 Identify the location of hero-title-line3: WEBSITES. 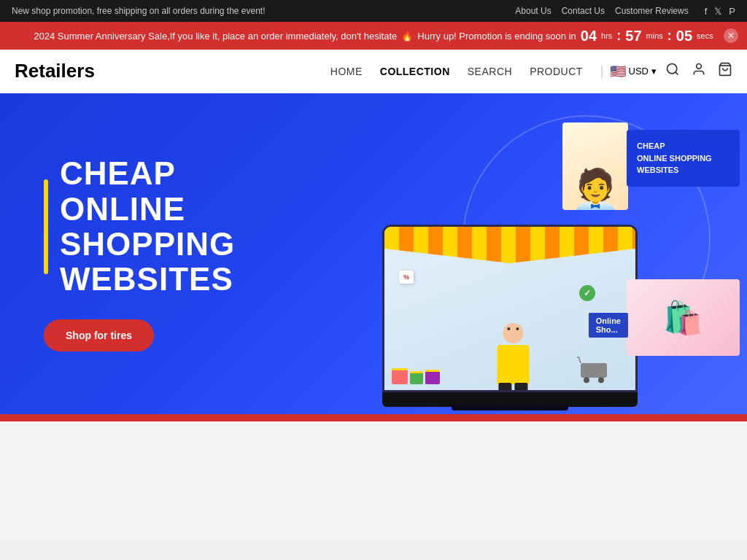
(147, 279).